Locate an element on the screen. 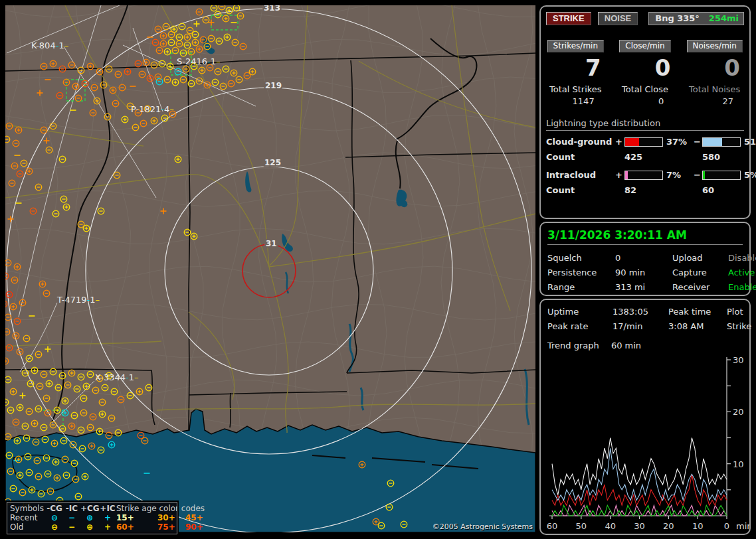 The height and width of the screenshot is (539, 756). peak-rate-label: Peak rate is located at coordinates (580, 327).